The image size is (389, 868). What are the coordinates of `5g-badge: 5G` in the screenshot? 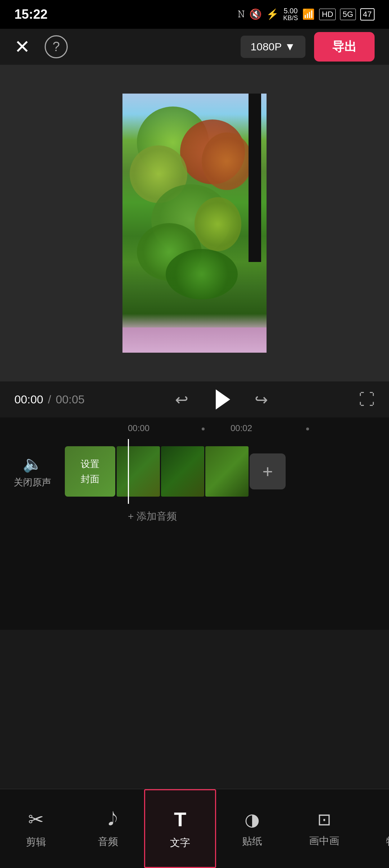 It's located at (348, 14).